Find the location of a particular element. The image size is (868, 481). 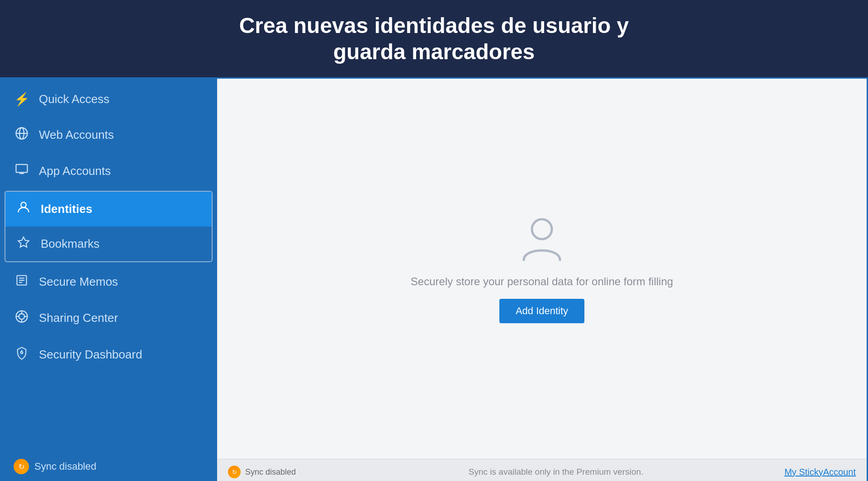

sync-label: Sync disabled is located at coordinates (65, 467).